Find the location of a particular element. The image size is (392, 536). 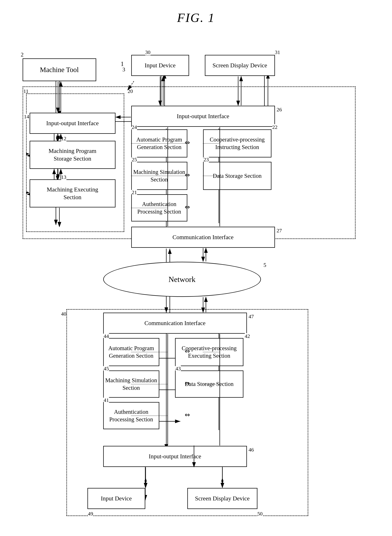

screen-display-top-label: Screen Display Device is located at coordinates (240, 66).